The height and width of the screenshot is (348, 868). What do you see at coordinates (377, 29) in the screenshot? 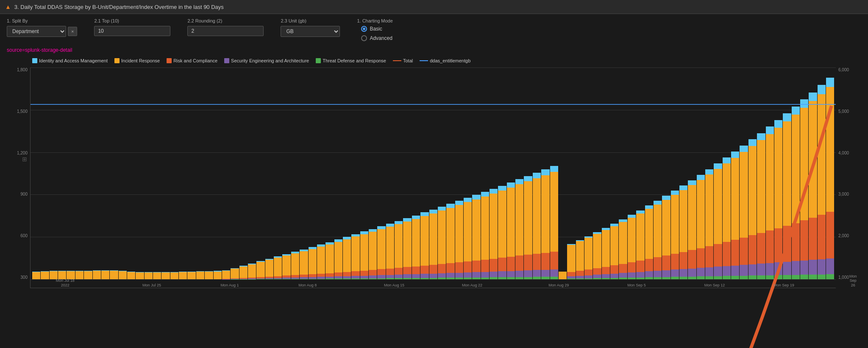
I see `radio-basic: Basic` at bounding box center [377, 29].